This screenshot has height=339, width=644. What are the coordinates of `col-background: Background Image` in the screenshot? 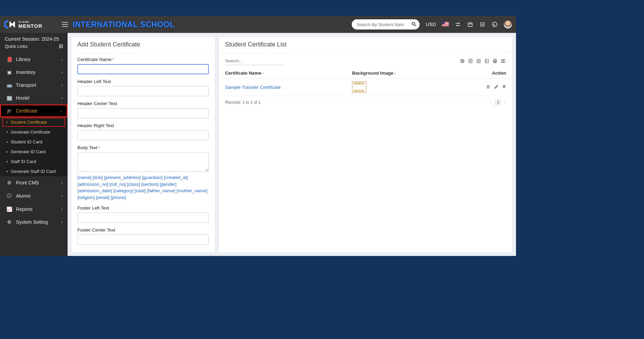 It's located at (399, 73).